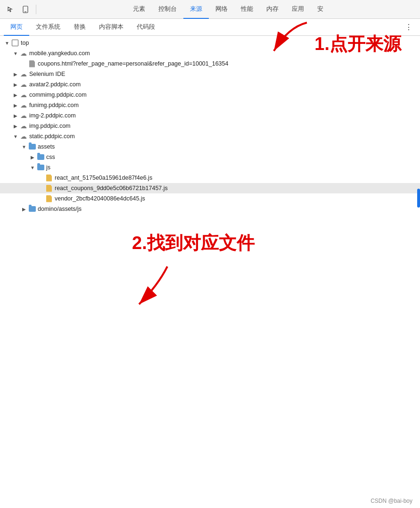  What do you see at coordinates (409, 27) in the screenshot?
I see `subtab-more-button: ⋮` at bounding box center [409, 27].